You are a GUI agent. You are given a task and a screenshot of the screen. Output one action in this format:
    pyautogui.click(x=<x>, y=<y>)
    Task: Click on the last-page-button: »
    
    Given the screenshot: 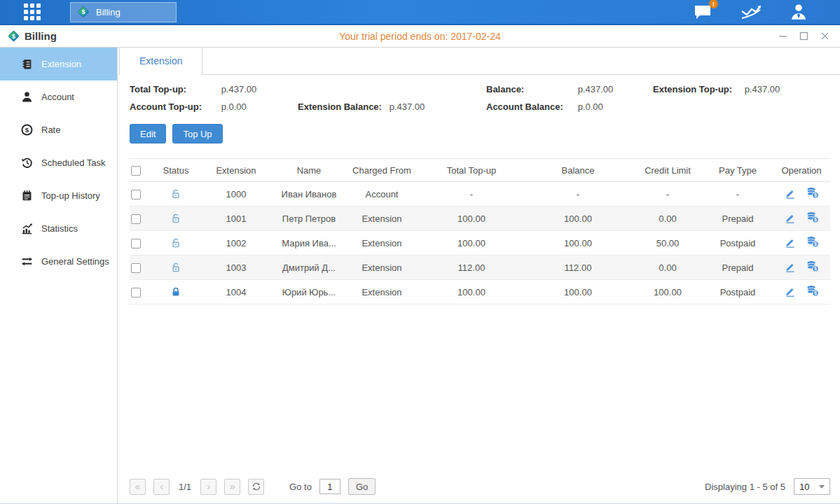 What is the action you would take?
    pyautogui.click(x=233, y=487)
    